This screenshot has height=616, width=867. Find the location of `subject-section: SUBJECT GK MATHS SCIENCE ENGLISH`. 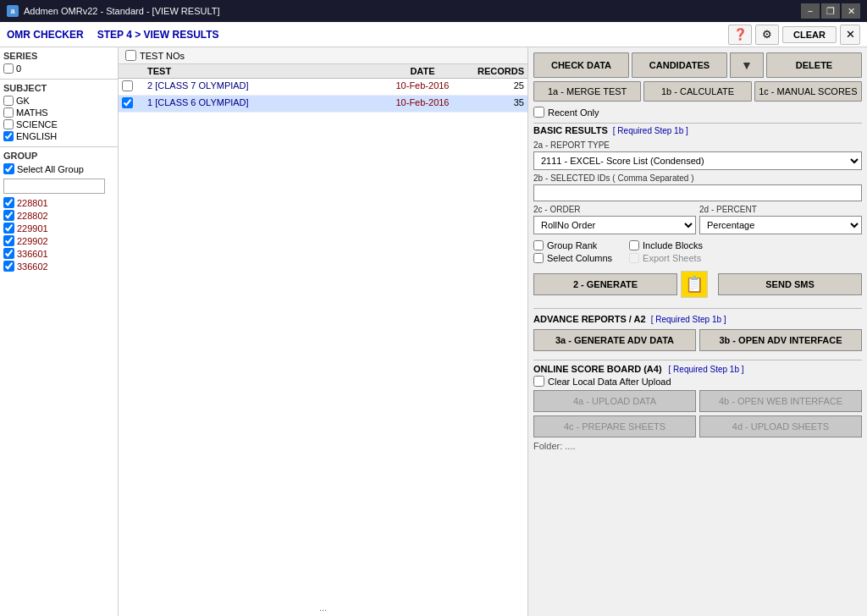

subject-section: SUBJECT GK MATHS SCIENCE ENGLISH is located at coordinates (59, 113).